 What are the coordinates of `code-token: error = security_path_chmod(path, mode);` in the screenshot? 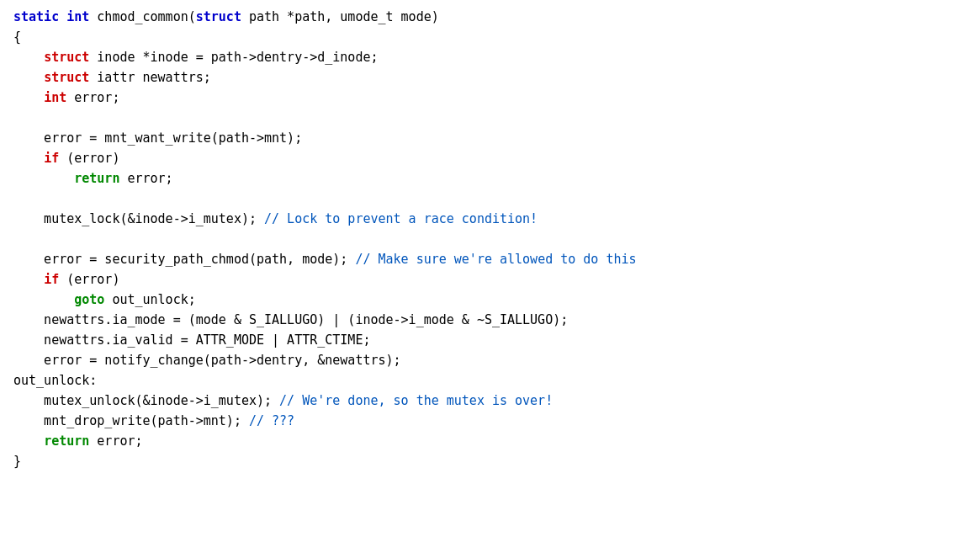 It's located at (184, 259).